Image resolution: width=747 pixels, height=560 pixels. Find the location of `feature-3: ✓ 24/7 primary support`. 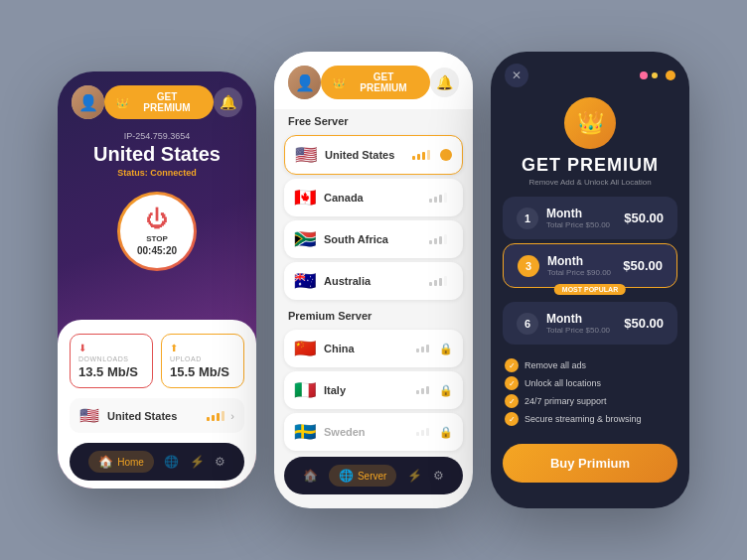

feature-3: ✓ 24/7 primary support is located at coordinates (590, 401).